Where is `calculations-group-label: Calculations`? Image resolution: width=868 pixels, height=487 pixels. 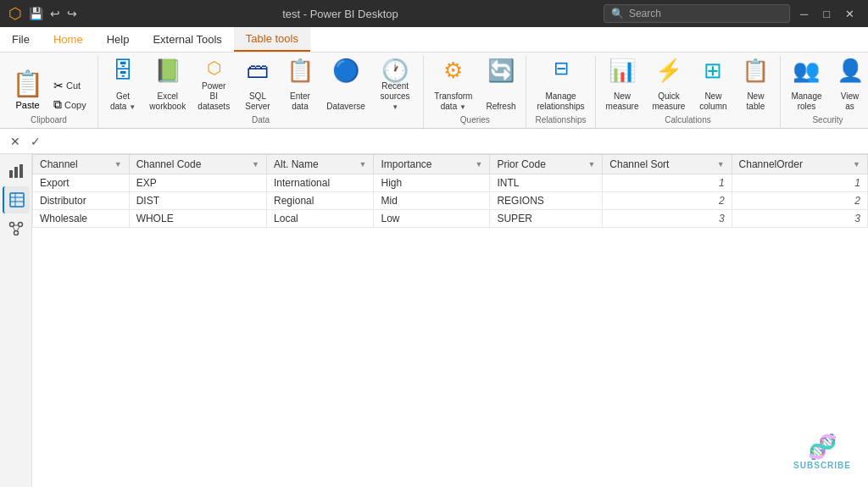 calculations-group-label: Calculations is located at coordinates (688, 120).